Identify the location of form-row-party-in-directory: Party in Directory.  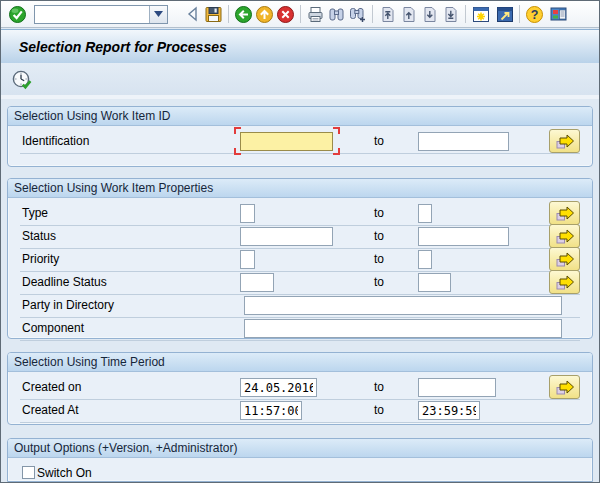
(300, 306).